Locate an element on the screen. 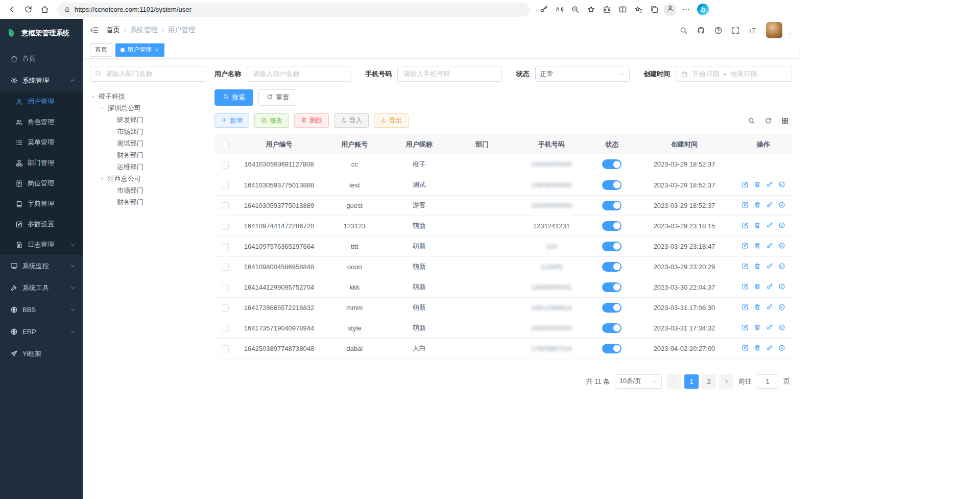 This screenshot has height=499, width=980. breadcrumb-item: 首页 is located at coordinates (113, 30).